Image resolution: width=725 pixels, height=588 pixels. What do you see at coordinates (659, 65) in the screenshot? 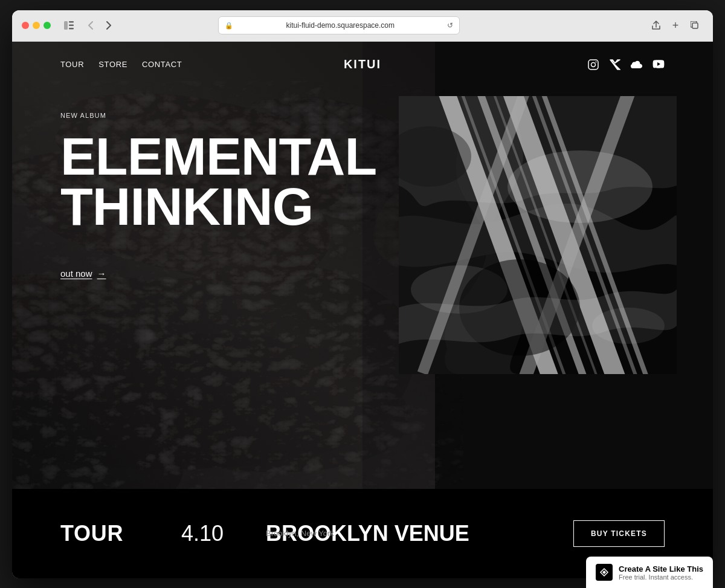
I see `youtube-icon` at bounding box center [659, 65].